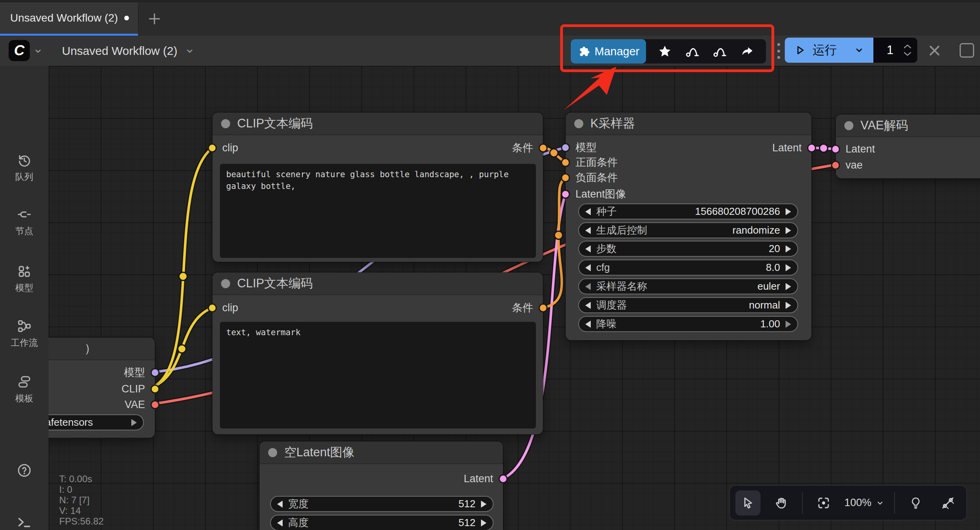  Describe the element at coordinates (748, 503) in the screenshot. I see `select-tool-button` at that location.